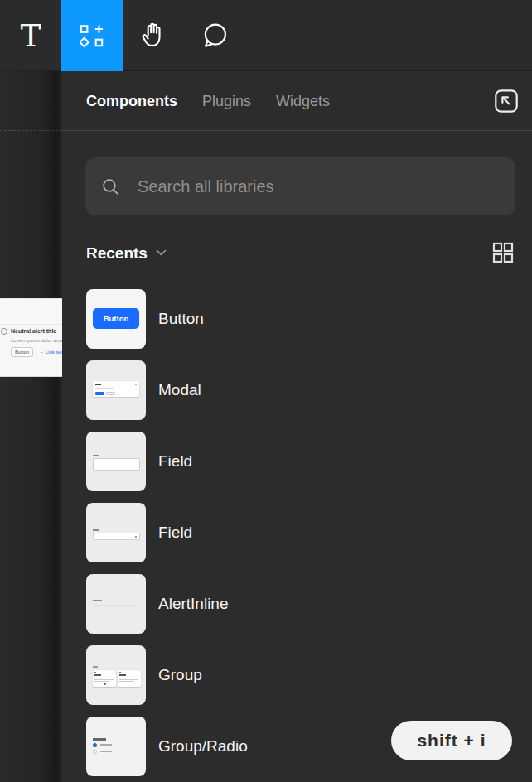 The height and width of the screenshot is (782, 532). I want to click on popout-arrow-icon, so click(506, 101).